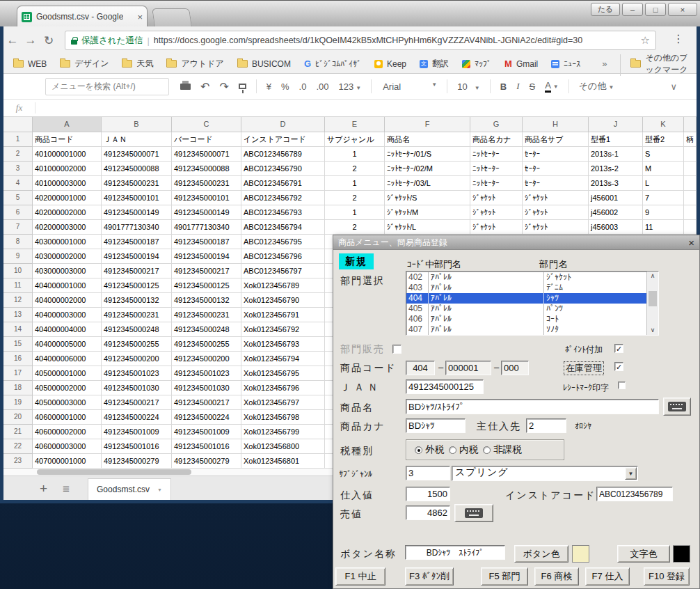 Image resolution: width=700 pixels, height=589 pixels. I want to click on cell: ABC0123456792, so click(283, 198).